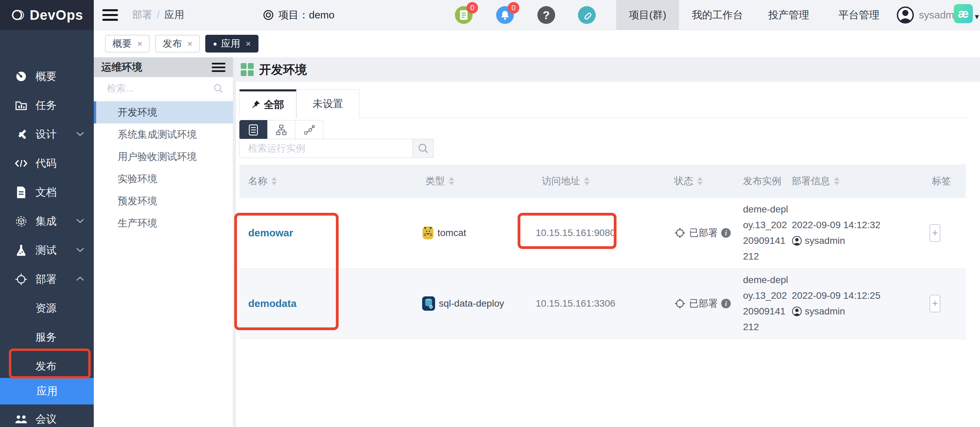 The image size is (980, 427). What do you see at coordinates (47, 337) in the screenshot?
I see `sidebar-item-services: 服务` at bounding box center [47, 337].